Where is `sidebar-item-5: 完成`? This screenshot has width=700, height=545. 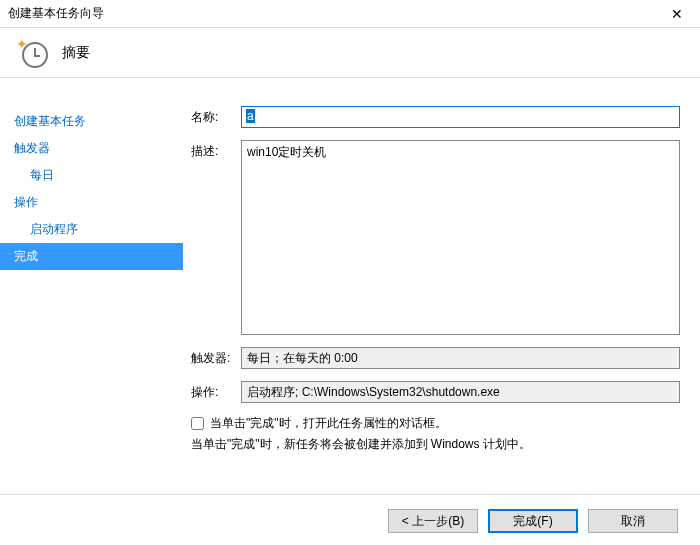
sidebar-item-5: 完成 is located at coordinates (92, 256).